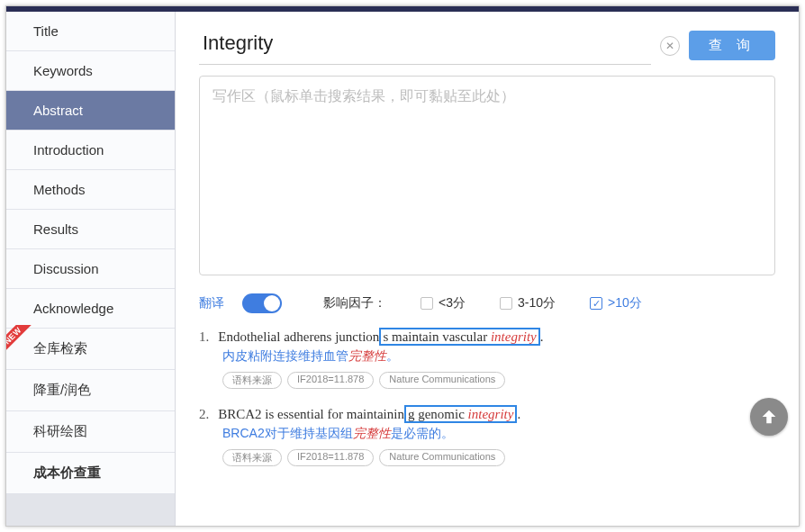 The width and height of the screenshot is (805, 532). What do you see at coordinates (487, 437) in the screenshot?
I see `result-item: 2. BRCA2 is essential for maintaining ge…` at bounding box center [487, 437].